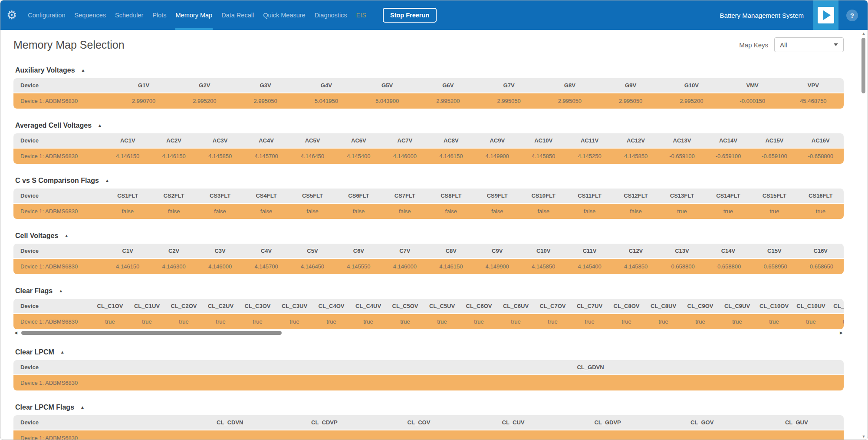 Image resolution: width=868 pixels, height=440 pixels. Describe the element at coordinates (826, 15) in the screenshot. I see `play-icon` at that location.